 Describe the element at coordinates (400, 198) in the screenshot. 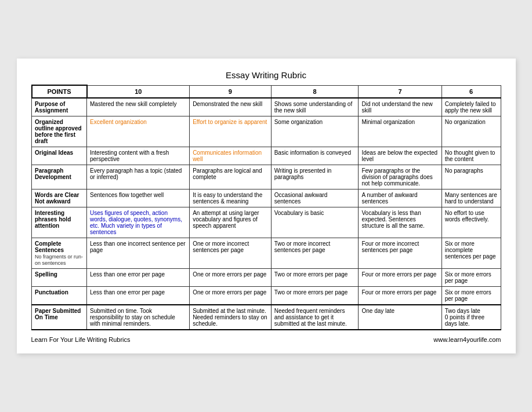

I see `row-4-col7: A number of awkward sentences` at that location.